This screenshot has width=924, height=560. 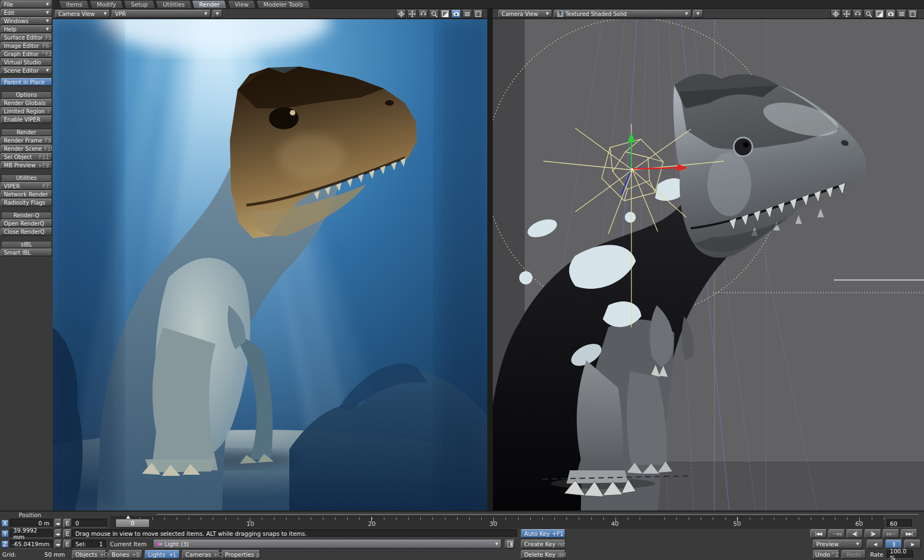 I want to click on tab-view: View, so click(x=242, y=4).